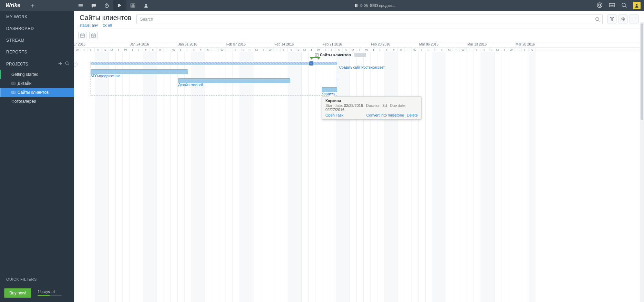  Describe the element at coordinates (284, 44) in the screenshot. I see `week-label: Feb 14 2016` at that location.